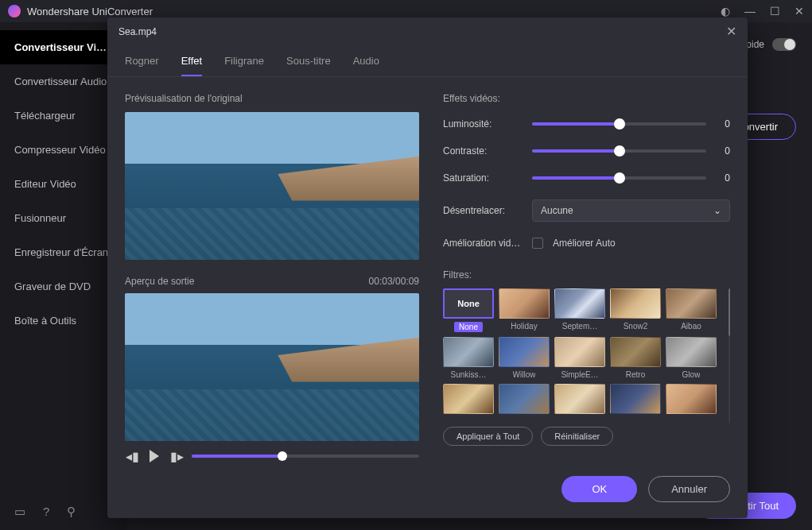 This screenshot has width=812, height=530. What do you see at coordinates (192, 64) in the screenshot?
I see `tab-effect: Effet` at bounding box center [192, 64].